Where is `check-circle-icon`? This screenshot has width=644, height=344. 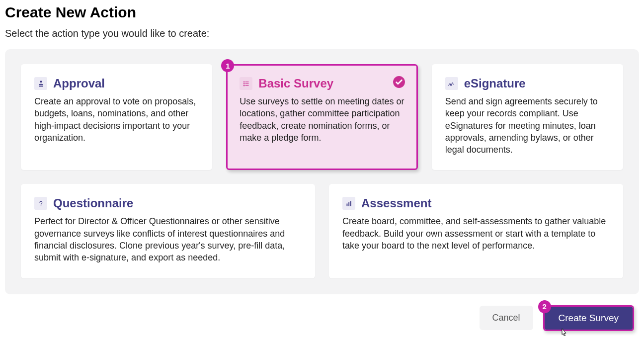 check-circle-icon is located at coordinates (399, 82).